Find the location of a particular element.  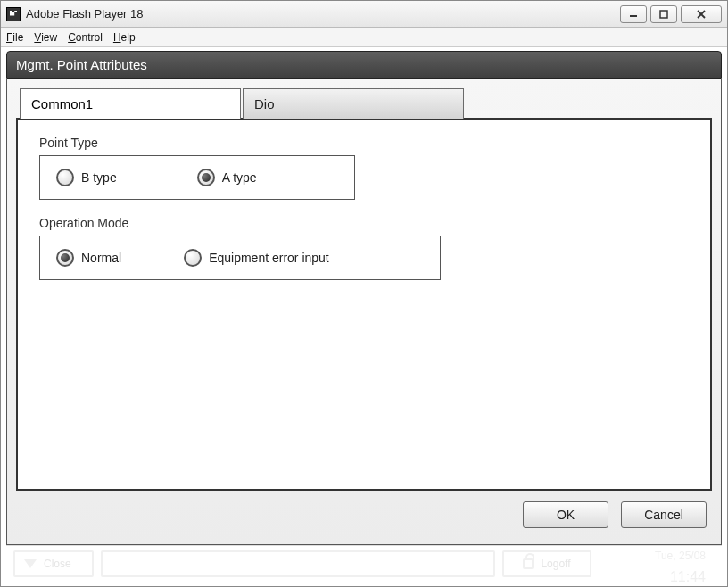

radio-label: A type is located at coordinates (239, 178).